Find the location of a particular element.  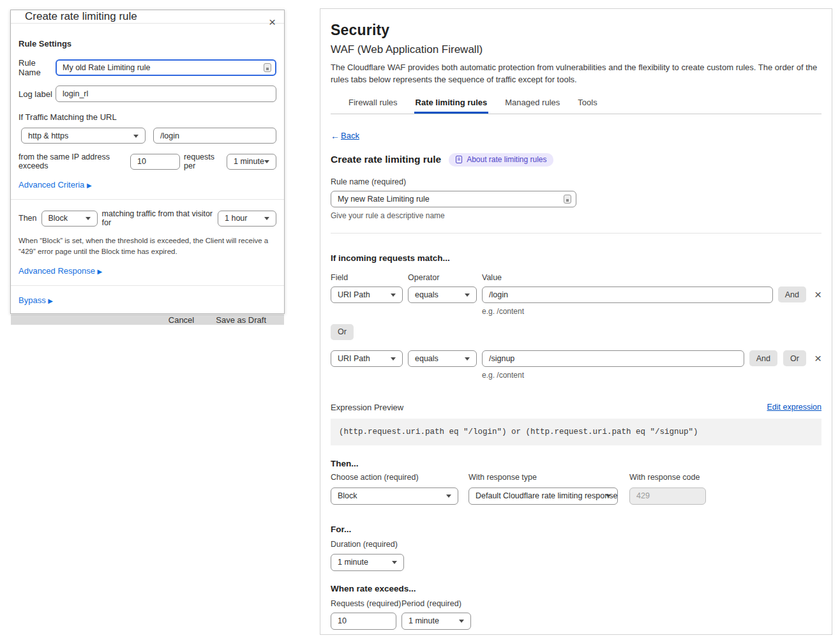

response-code-input is located at coordinates (668, 496).